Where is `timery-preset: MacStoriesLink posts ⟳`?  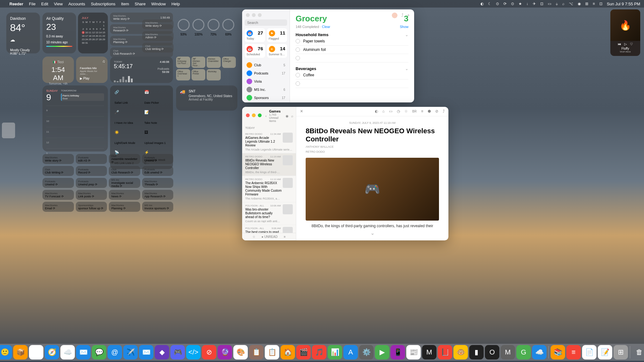
timery-preset: MacStoriesLink posts ⟳ is located at coordinates (92, 195).